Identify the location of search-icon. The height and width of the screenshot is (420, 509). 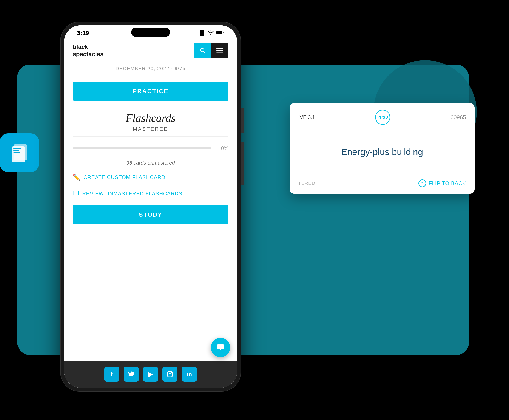
(203, 51).